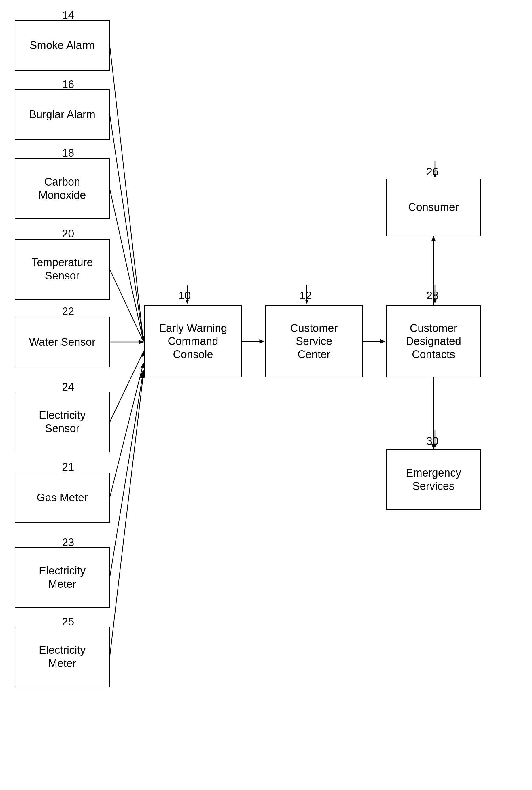 This screenshot has width=532, height=790. What do you see at coordinates (62, 189) in the screenshot?
I see `carbon-monoxide-label: Carbon Monoxide` at bounding box center [62, 189].